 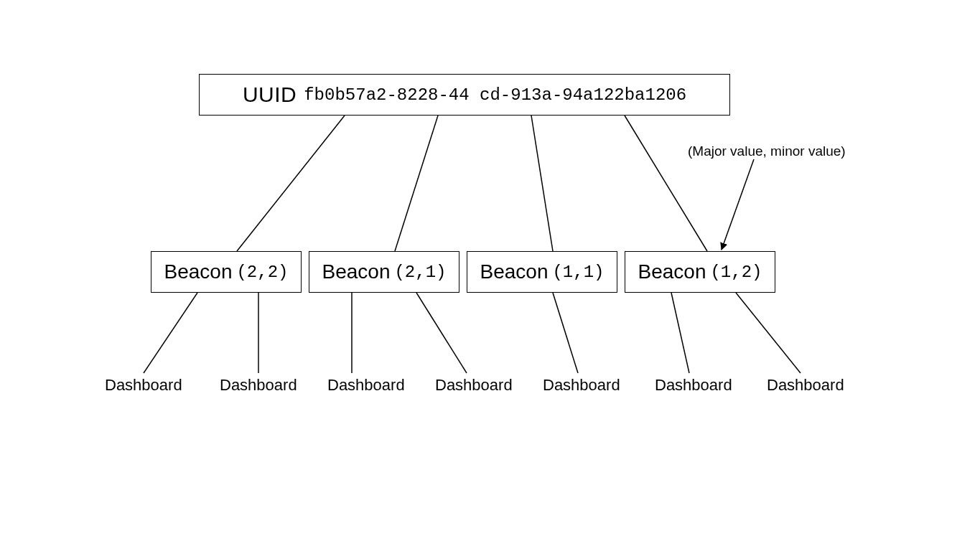 What do you see at coordinates (420, 273) in the screenshot?
I see `beacon-coords: (2,1)` at bounding box center [420, 273].